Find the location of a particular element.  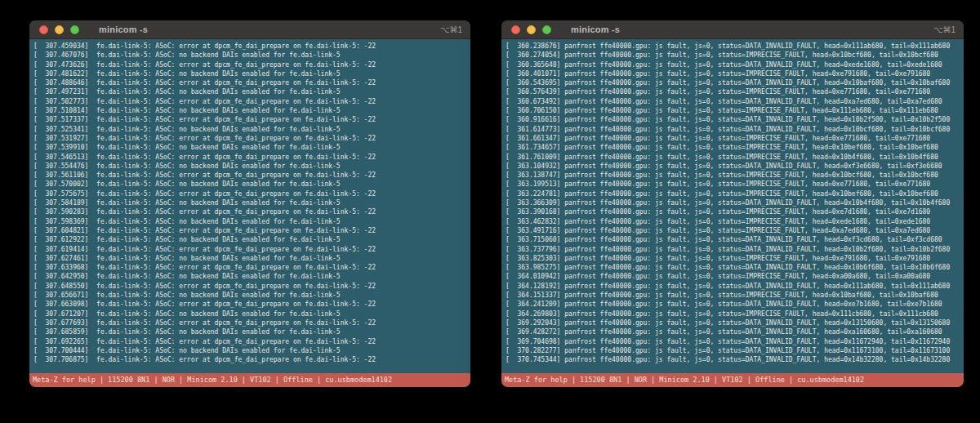

log-line: [ 307.685859] fe.dai-link-5: ASoC: no ba… is located at coordinates (252, 332).